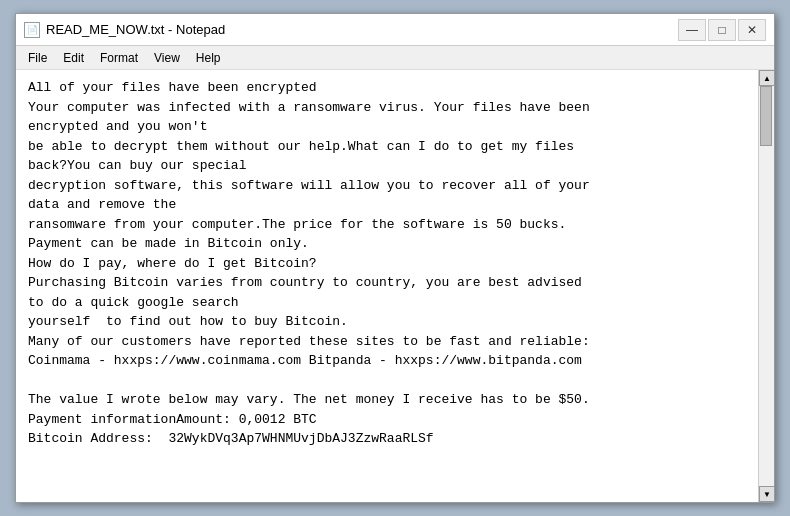 Image resolution: width=790 pixels, height=516 pixels. Describe the element at coordinates (766, 286) in the screenshot. I see `scrollbar: ▲ ▼` at that location.